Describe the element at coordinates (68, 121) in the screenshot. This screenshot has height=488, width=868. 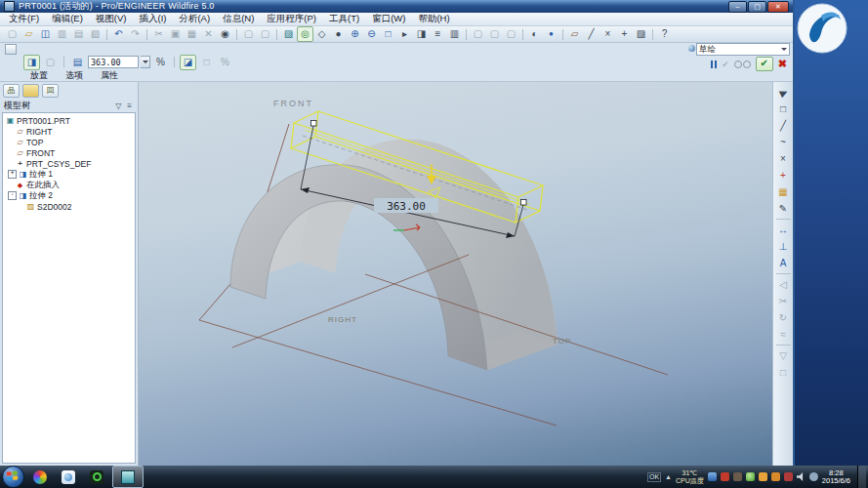
I see `tree-item-prt0001: ▣ PRT0001.PRT` at that location.